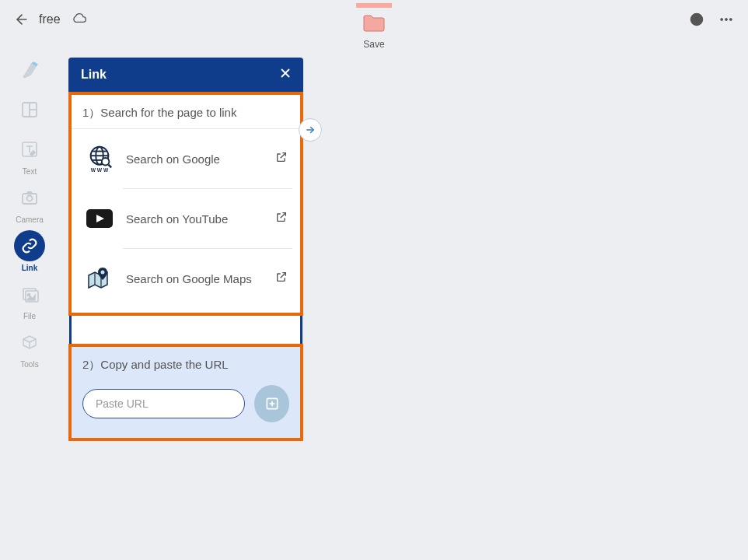 This screenshot has width=748, height=560. What do you see at coordinates (100, 219) in the screenshot?
I see `youtube-icon` at bounding box center [100, 219].